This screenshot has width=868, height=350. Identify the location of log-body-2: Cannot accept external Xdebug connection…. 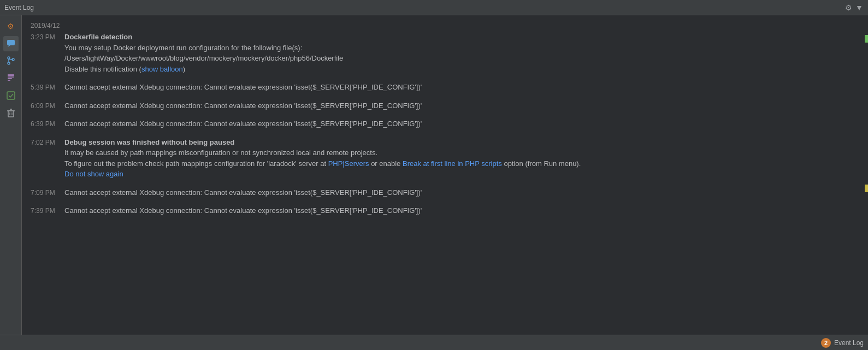
(461, 87).